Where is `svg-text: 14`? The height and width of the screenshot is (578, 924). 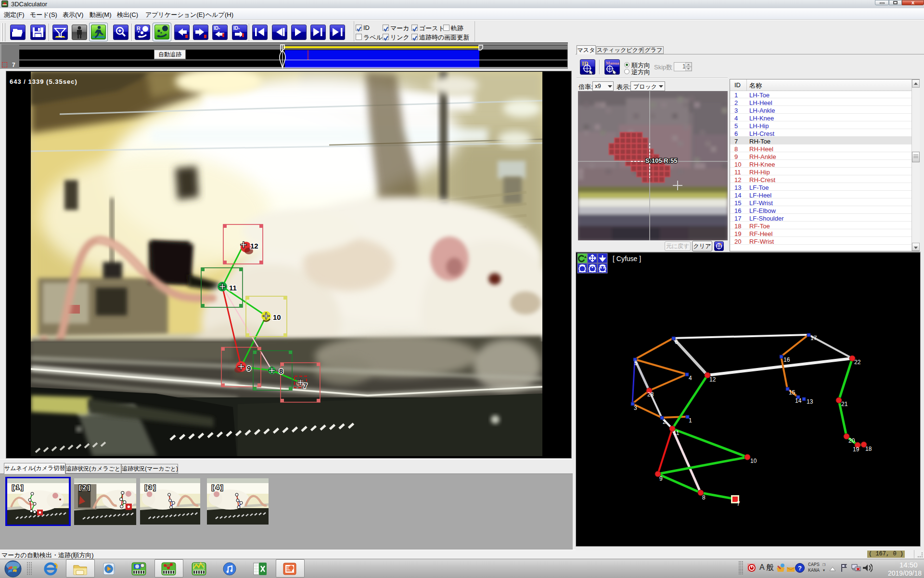 svg-text: 14 is located at coordinates (798, 401).